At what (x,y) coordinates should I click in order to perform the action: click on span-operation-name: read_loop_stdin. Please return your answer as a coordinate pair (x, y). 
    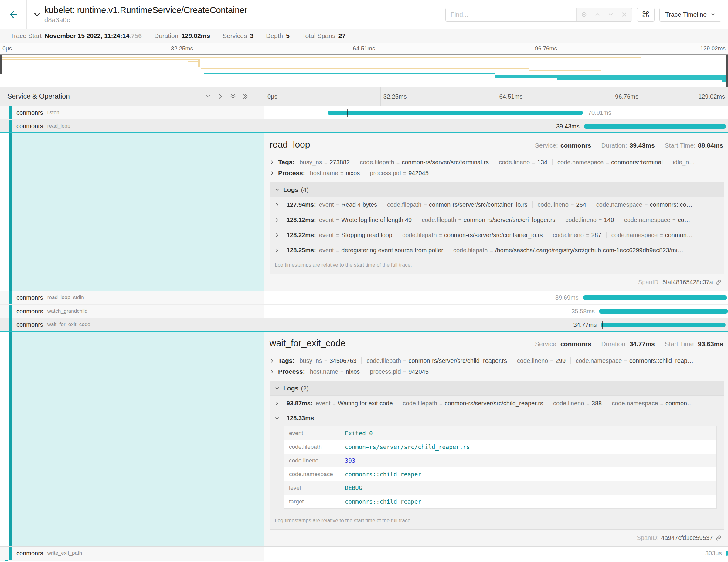
    Looking at the image, I should click on (66, 298).